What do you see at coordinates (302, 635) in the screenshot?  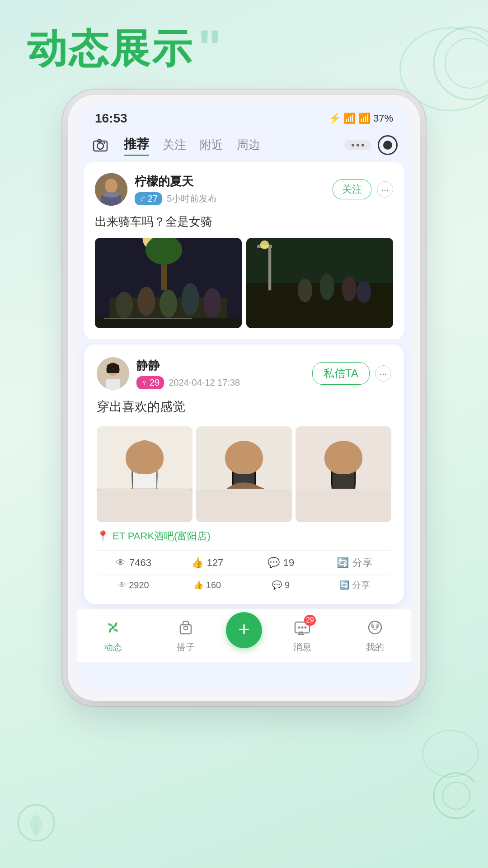 I see `nav-item-messages: 29 消息` at bounding box center [302, 635].